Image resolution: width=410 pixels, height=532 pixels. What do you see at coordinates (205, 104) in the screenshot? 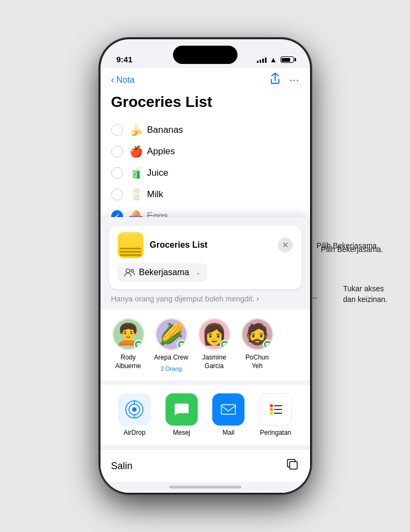
I see `note-title: Groceries List` at bounding box center [205, 104].